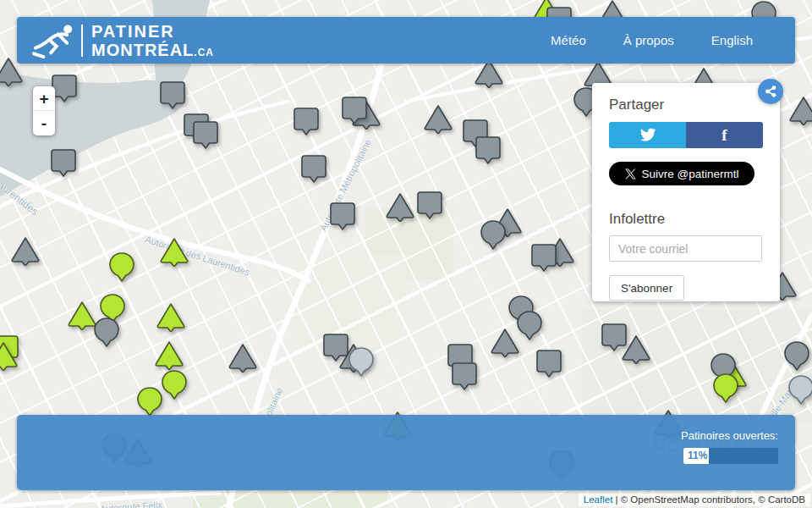 Image resolution: width=812 pixels, height=508 pixels. What do you see at coordinates (52, 41) in the screenshot?
I see `skater-logo-icon` at bounding box center [52, 41].